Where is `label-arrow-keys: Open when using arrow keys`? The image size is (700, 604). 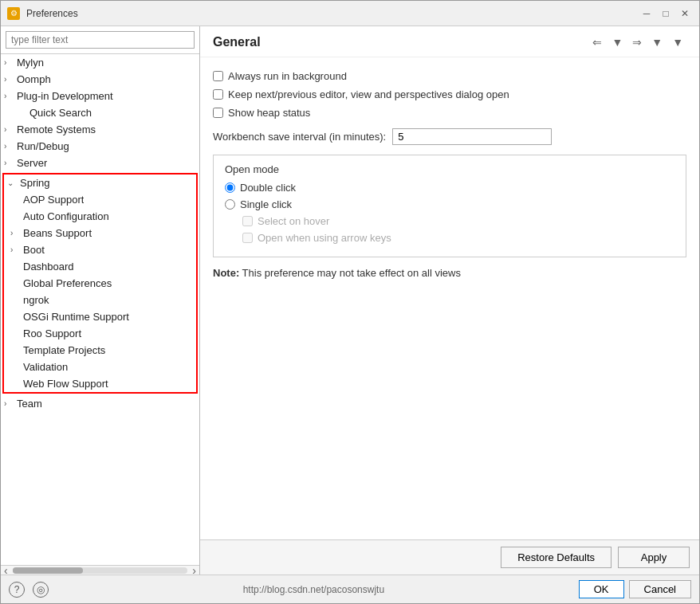
label-arrow-keys: Open when using arrow keys is located at coordinates (324, 237).